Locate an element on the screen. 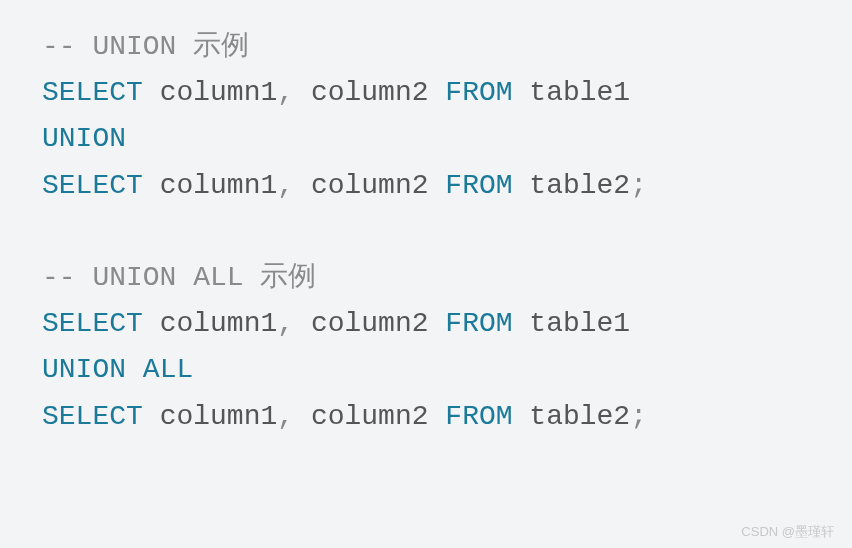 The width and height of the screenshot is (852, 548). code-line: UNION ALL is located at coordinates (426, 370).